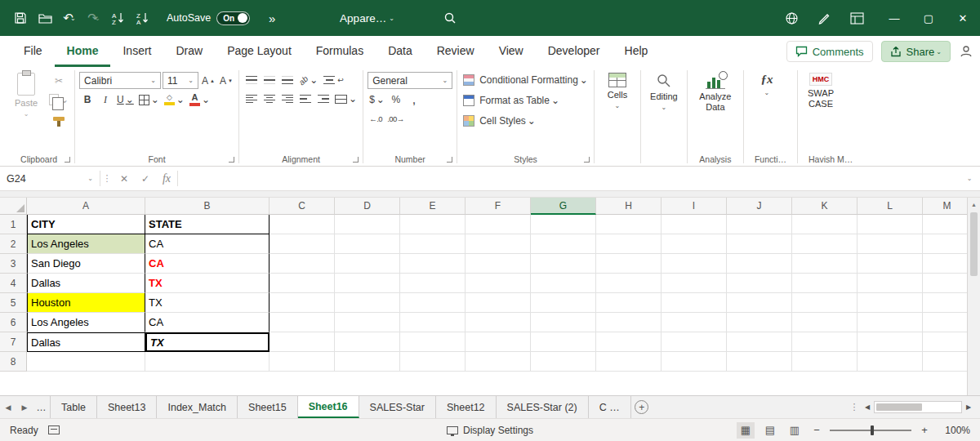 The image size is (980, 441). Describe the element at coordinates (564, 244) in the screenshot. I see `cell-G2` at that location.